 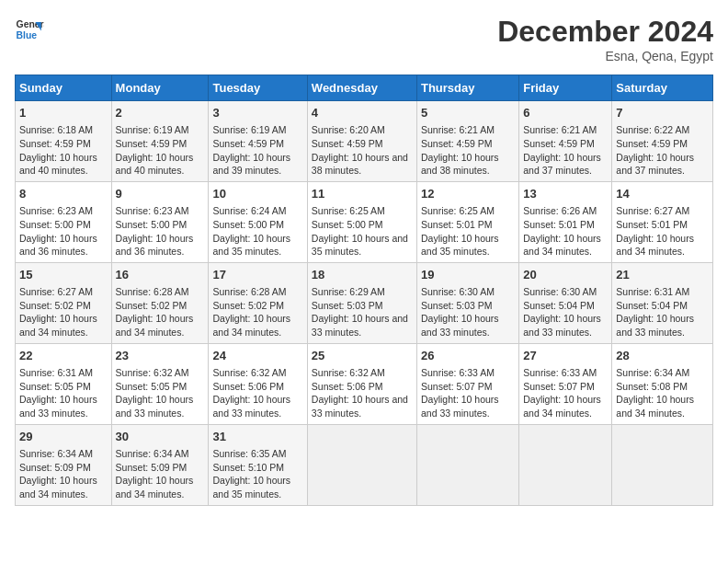 What do you see at coordinates (160, 356) in the screenshot?
I see `day-number: 23` at bounding box center [160, 356].